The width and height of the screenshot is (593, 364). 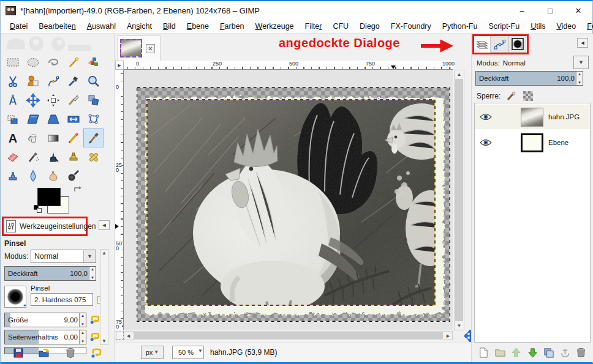 I want to click on tool-rotate-icon, so click(x=93, y=100).